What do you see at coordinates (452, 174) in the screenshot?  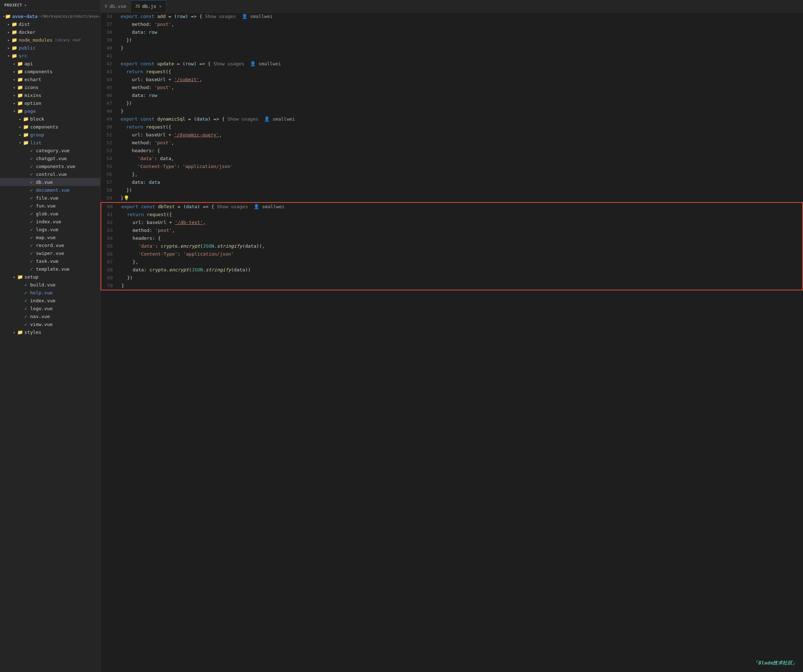 I see `code-line-56: 56 },` at bounding box center [452, 174].